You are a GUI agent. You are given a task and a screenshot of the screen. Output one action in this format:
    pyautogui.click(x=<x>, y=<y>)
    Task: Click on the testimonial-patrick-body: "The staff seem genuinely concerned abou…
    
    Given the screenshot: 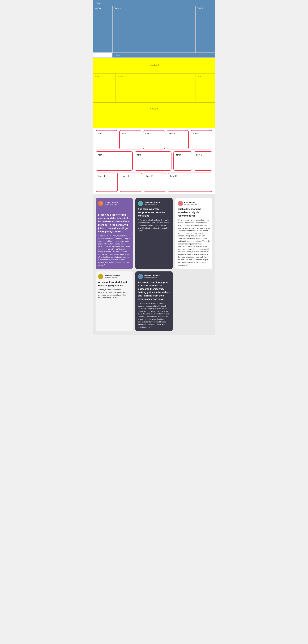 What is the action you would take?
    pyautogui.click(x=154, y=315)
    